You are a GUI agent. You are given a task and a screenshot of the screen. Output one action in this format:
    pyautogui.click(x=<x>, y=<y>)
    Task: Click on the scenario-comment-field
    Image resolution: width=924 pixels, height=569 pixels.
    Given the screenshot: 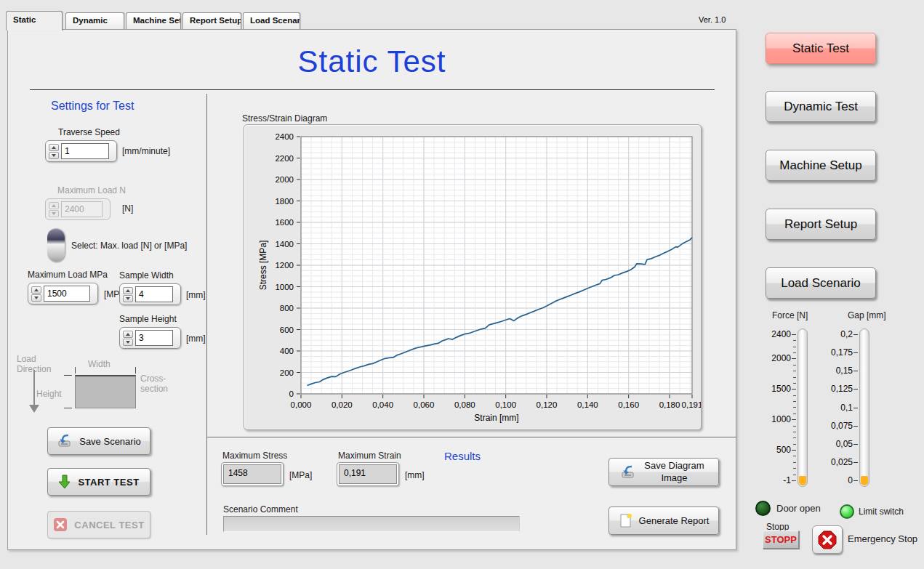 What is the action you would take?
    pyautogui.click(x=371, y=524)
    